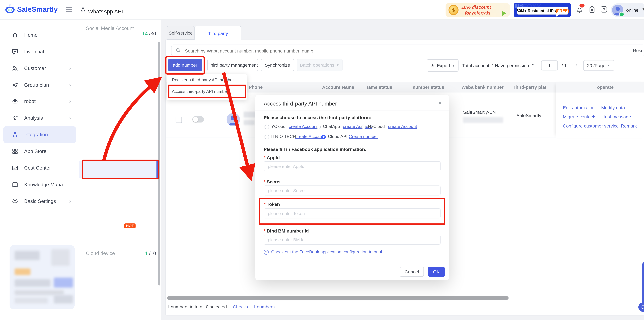 This screenshot has height=320, width=644. What do you see at coordinates (613, 107) in the screenshot?
I see `op-modify-data: Modify data` at bounding box center [613, 107].